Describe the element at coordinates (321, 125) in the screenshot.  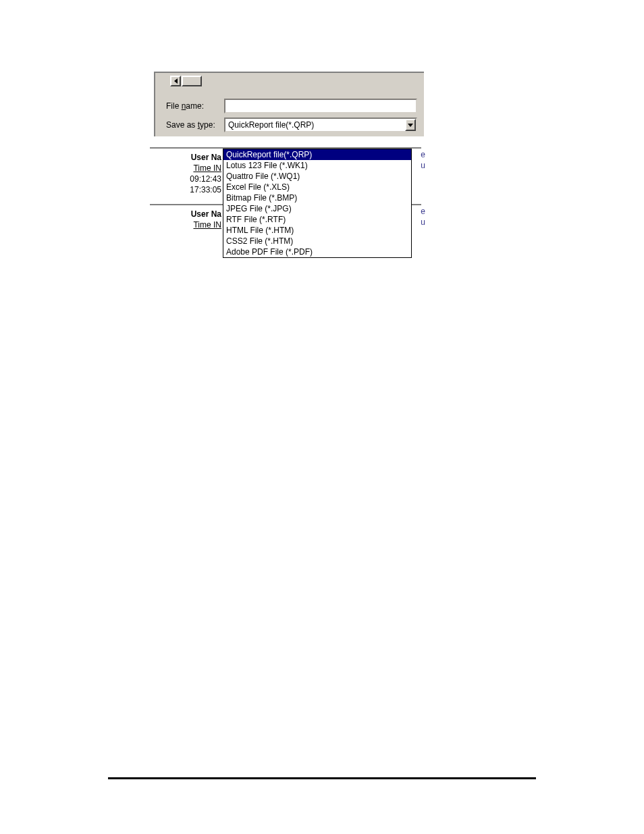
I see `save-as-type-combo: QuickReport file(*.QRP)` at that location.